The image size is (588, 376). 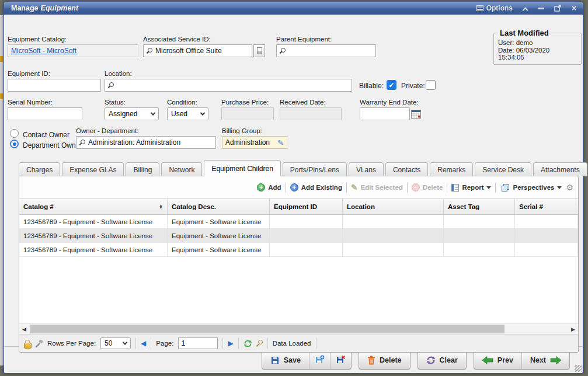 I want to click on rows-per-page-select: 50, so click(x=116, y=343).